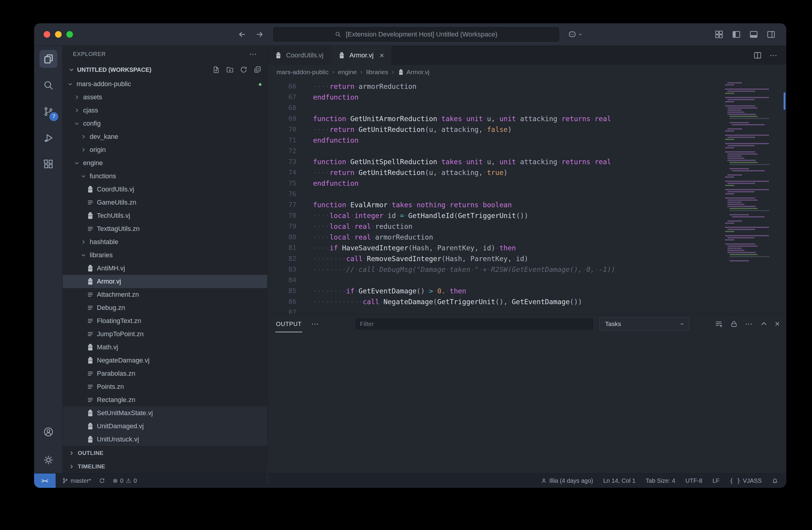  Describe the element at coordinates (92, 124) in the screenshot. I see `tree-item-label: config` at that location.